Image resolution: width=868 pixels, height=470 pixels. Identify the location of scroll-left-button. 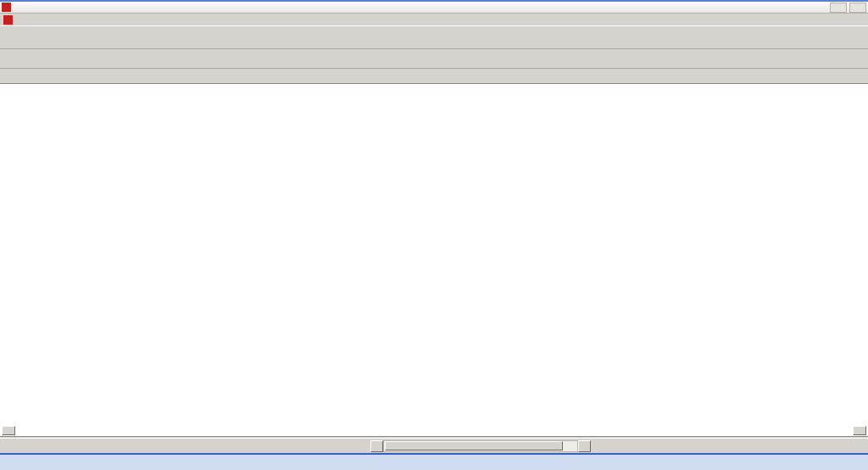
(376, 446).